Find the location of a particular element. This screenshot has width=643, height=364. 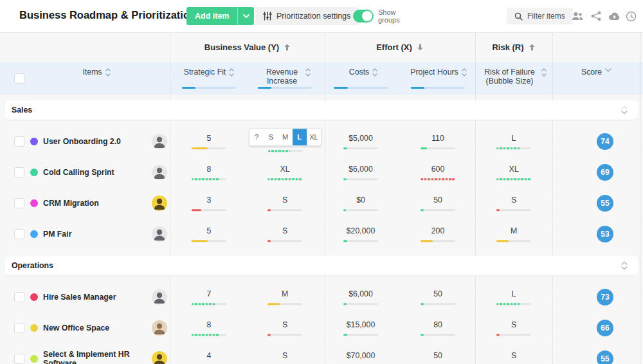

project-hours-cell: 110 is located at coordinates (438, 141).